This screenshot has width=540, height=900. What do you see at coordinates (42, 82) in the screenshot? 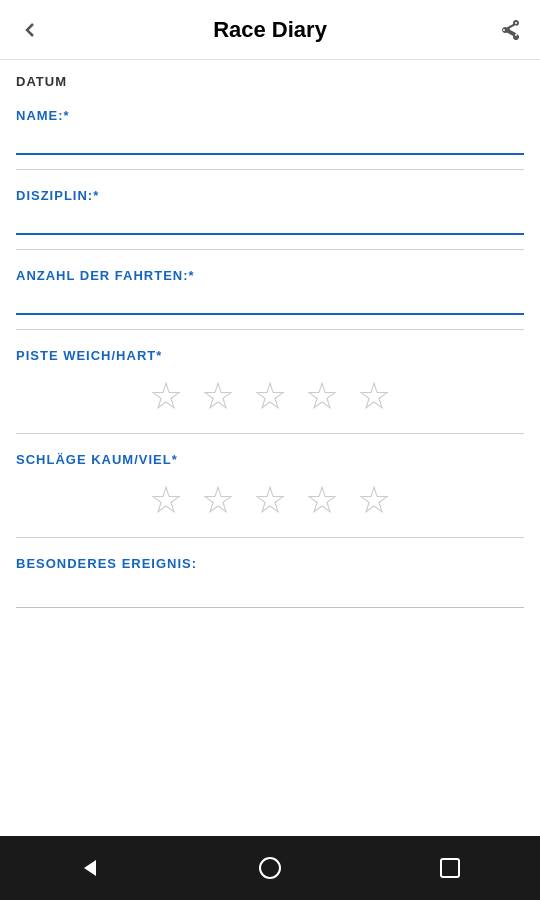
I see `datum-label: DATUM` at bounding box center [42, 82].